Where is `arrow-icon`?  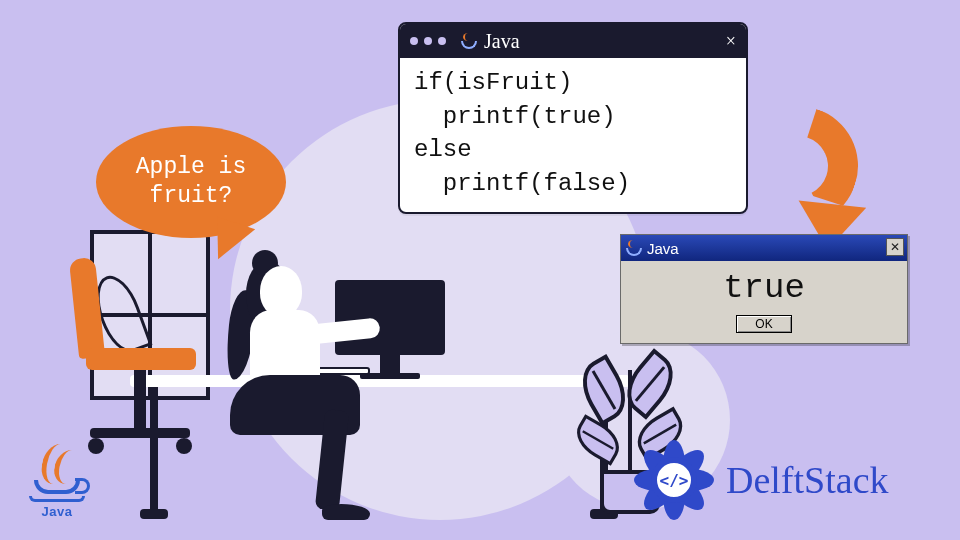
arrow-icon is located at coordinates (798, 176).